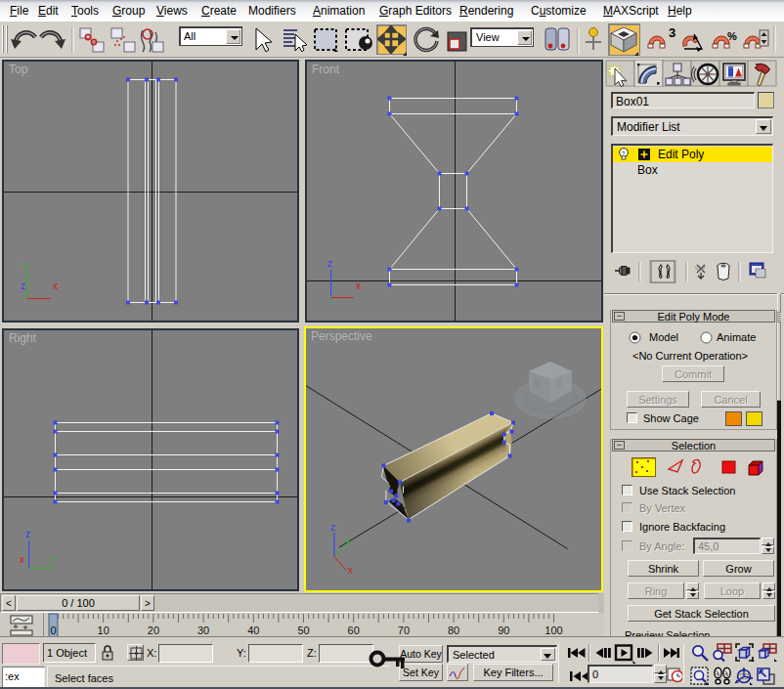 The height and width of the screenshot is (689, 784). I want to click on svg-text: 40, so click(253, 630).